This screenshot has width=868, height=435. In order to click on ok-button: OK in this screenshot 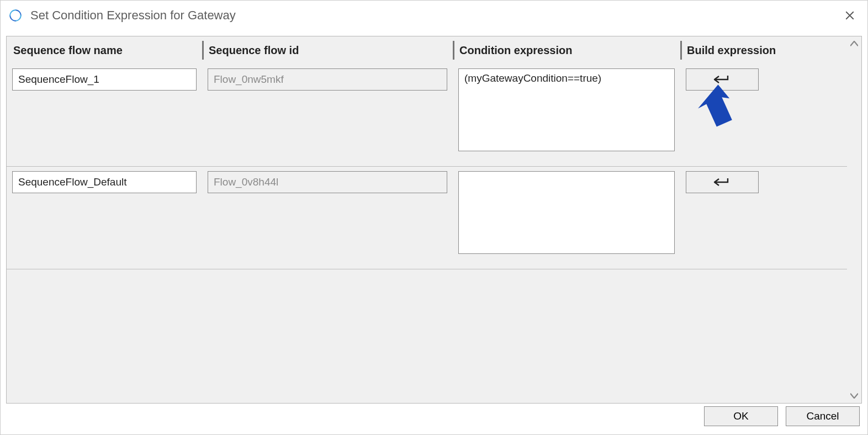, I will do `click(741, 416)`.